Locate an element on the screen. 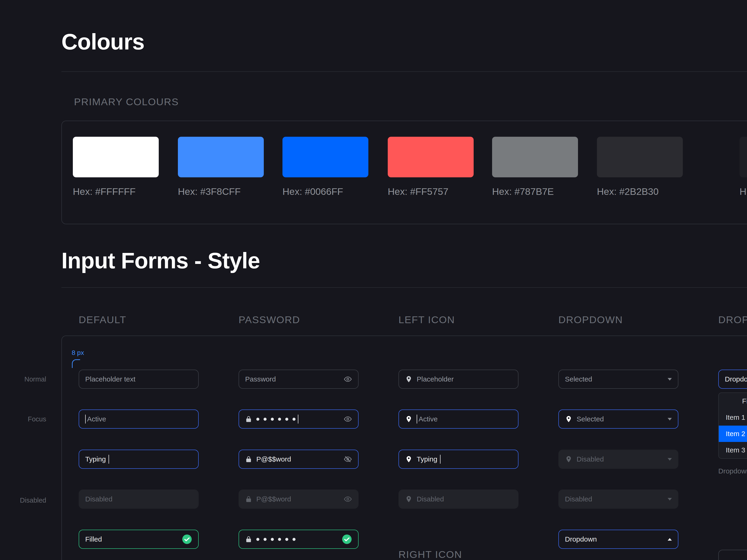 Image resolution: width=747 pixels, height=560 pixels. hex-label: H is located at coordinates (743, 192).